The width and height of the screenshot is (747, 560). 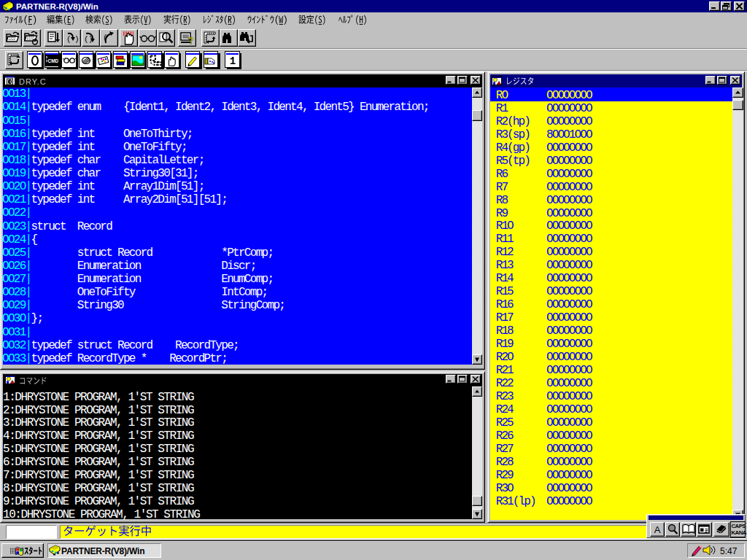 I want to click on svg-text: 1, so click(x=232, y=61).